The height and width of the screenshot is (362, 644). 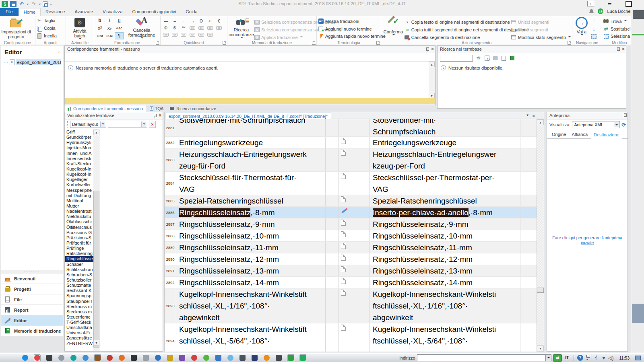 What do you see at coordinates (582, 28) in the screenshot?
I see `go-to-button: → Vai a` at bounding box center [582, 28].